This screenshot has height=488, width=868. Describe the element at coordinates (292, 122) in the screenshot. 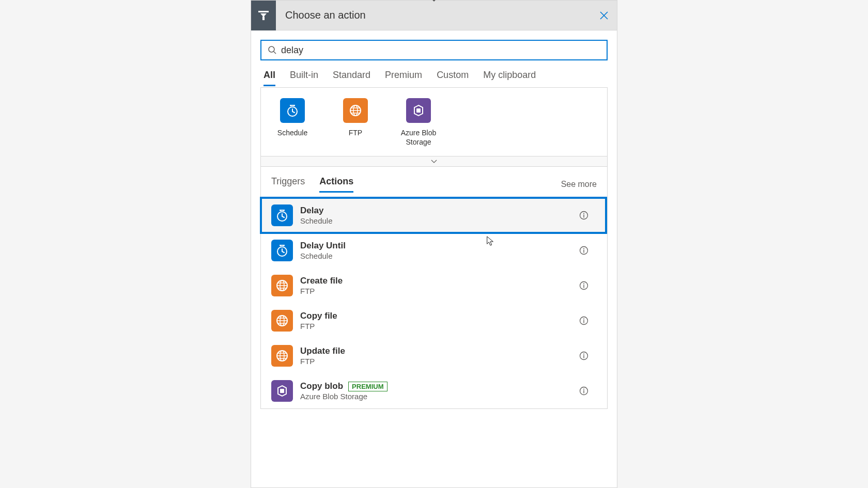

I see `connector-schedule: Schedule` at that location.